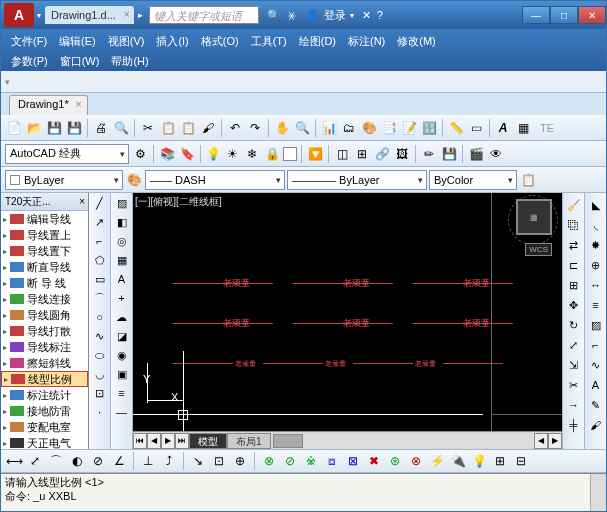  What do you see at coordinates (219, 461) in the screenshot?
I see `tolerance-icon: ⊡` at bounding box center [219, 461].